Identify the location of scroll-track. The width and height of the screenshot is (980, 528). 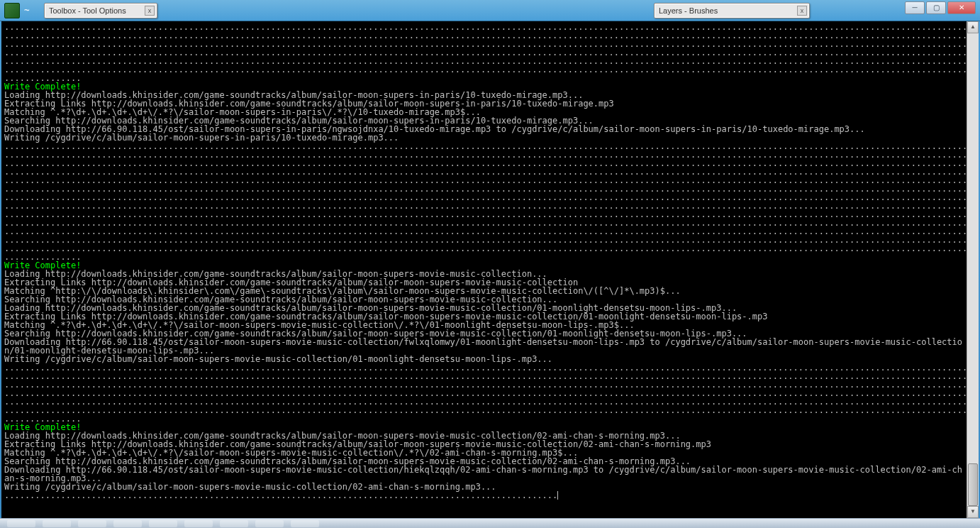
(973, 270).